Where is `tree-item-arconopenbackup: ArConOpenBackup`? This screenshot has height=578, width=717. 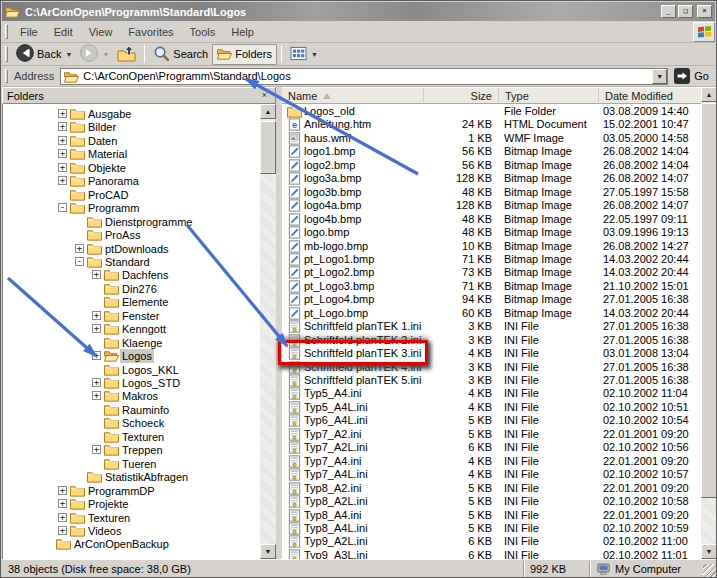
tree-item-arconopenbackup: ArConOpenBackup is located at coordinates (132, 544).